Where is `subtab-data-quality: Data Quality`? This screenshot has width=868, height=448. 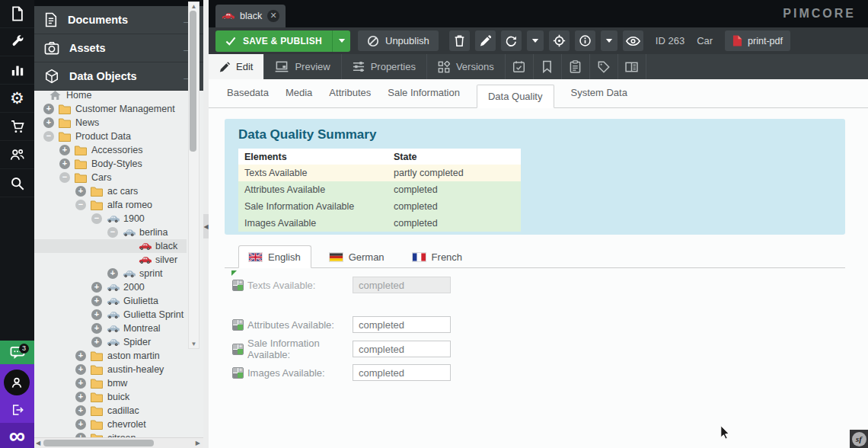
subtab-data-quality: Data Quality is located at coordinates (515, 96).